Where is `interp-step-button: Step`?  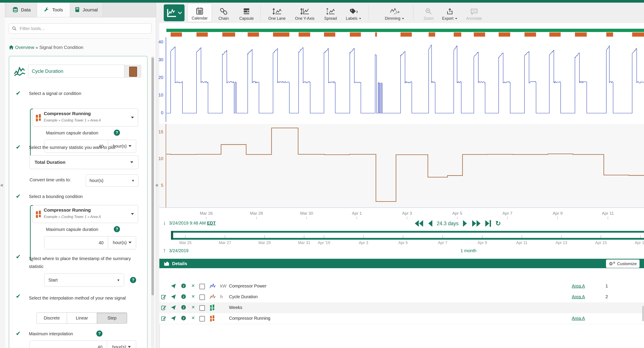
interp-step-button: Step is located at coordinates (112, 318).